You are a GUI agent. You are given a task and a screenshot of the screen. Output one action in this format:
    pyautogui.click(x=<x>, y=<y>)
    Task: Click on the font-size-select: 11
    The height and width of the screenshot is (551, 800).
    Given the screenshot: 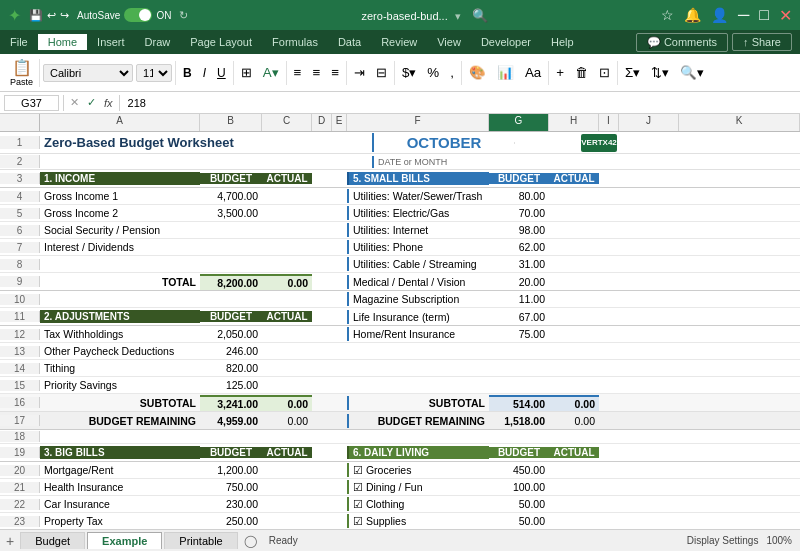 What is the action you would take?
    pyautogui.click(x=154, y=73)
    